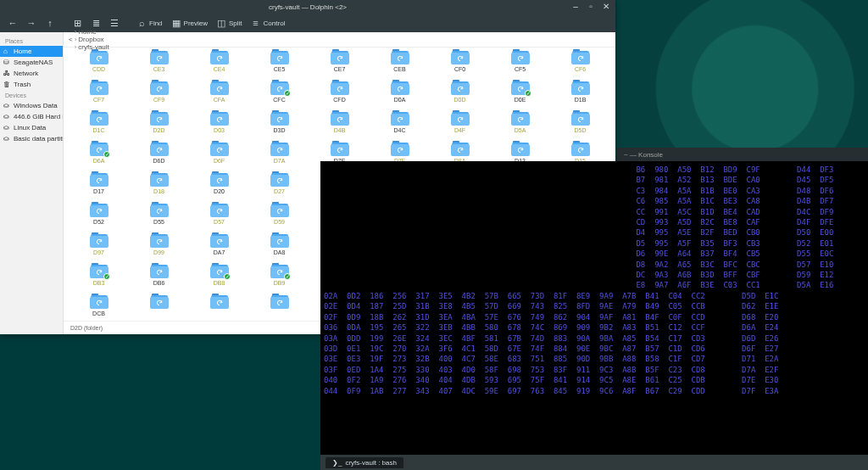 Image resolution: width=868 pixels, height=470 pixels. What do you see at coordinates (92, 39) in the screenshot?
I see `breadcrumb-segment: › Dropbox` at bounding box center [92, 39].